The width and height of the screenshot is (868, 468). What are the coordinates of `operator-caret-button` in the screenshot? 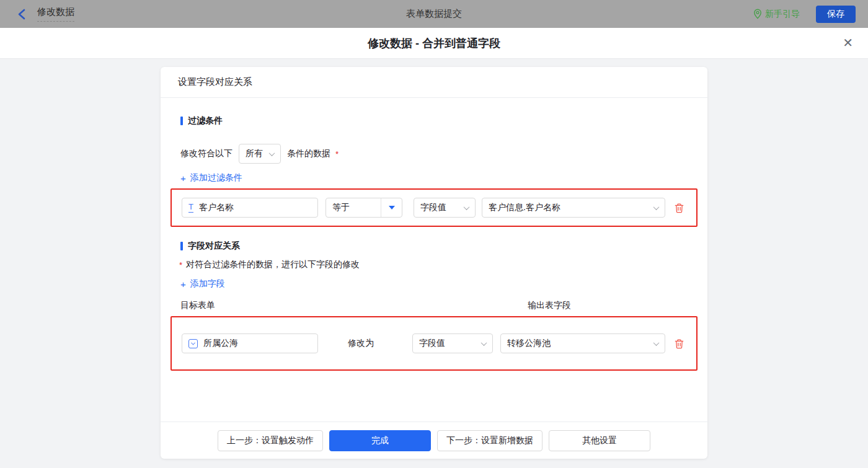 It's located at (391, 208).